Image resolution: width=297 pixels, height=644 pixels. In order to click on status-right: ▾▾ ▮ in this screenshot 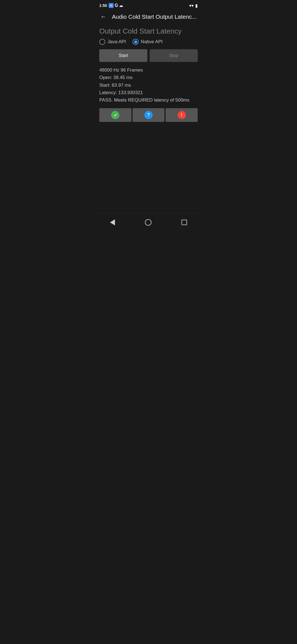, I will do `click(194, 6)`.